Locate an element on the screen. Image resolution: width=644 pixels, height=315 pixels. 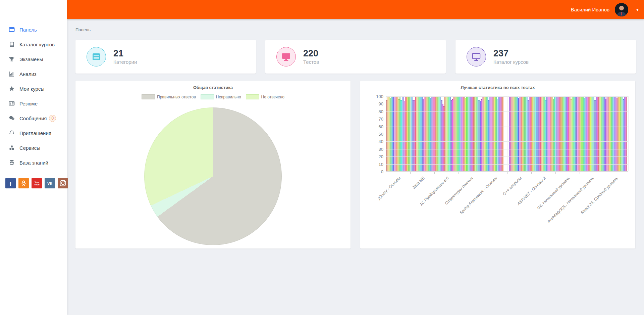
bar-chart-icon is located at coordinates (12, 74).